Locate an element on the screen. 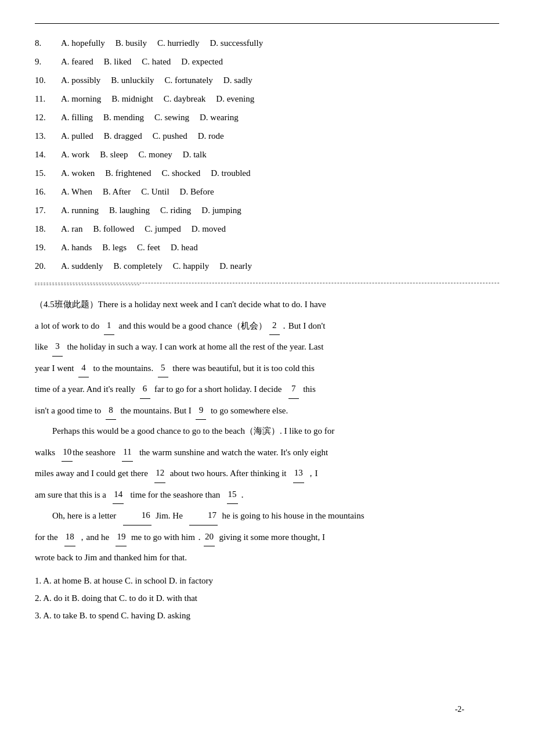  q15-opt-b: B. frightened is located at coordinates (128, 173).